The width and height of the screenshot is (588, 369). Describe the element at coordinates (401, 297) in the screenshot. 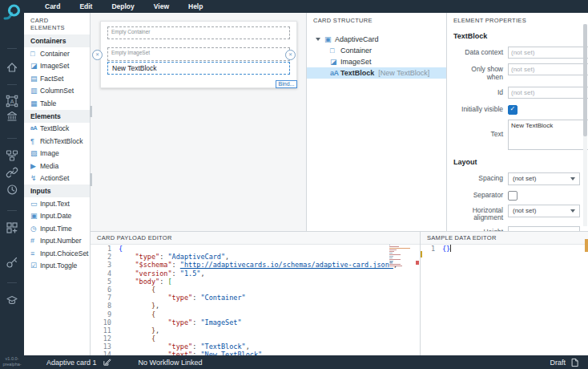

I see `minimap` at that location.